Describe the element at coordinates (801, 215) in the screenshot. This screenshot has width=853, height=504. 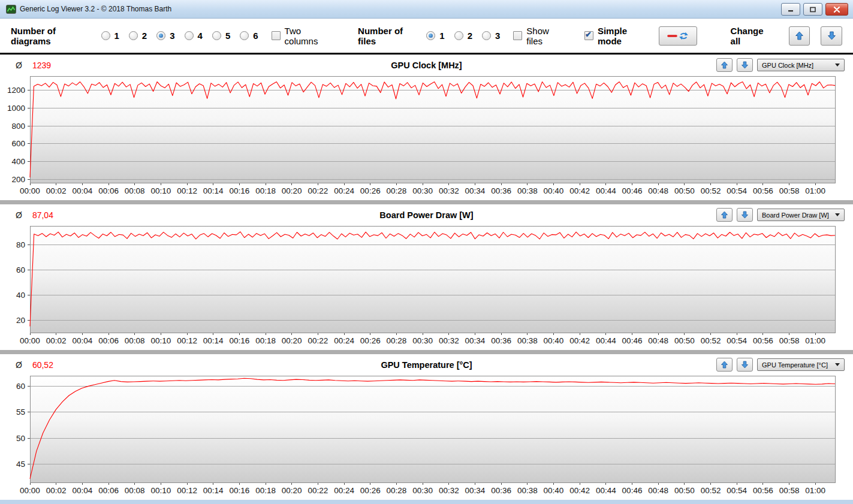
I see `metric-select-2: Board Power Draw [W]` at that location.